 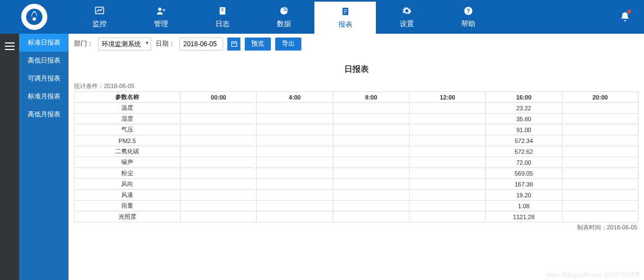 What do you see at coordinates (222, 11) in the screenshot?
I see `book-icon` at bounding box center [222, 11].